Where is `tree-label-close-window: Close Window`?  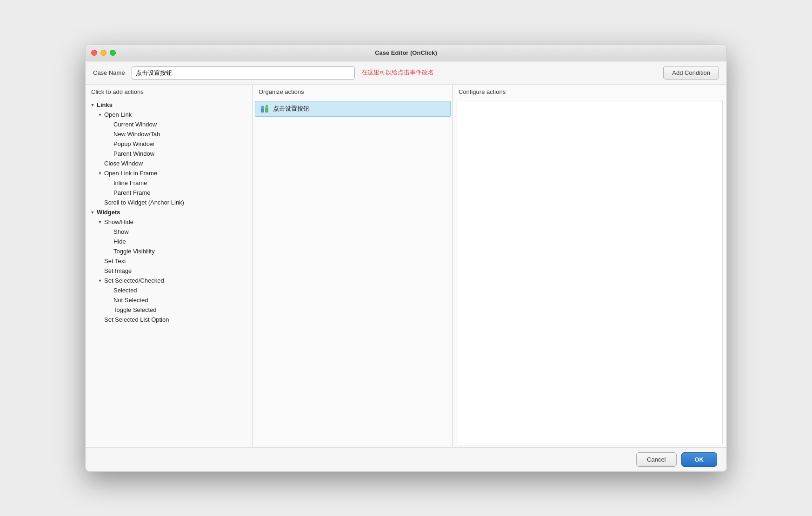 tree-label-close-window: Close Window is located at coordinates (124, 164).